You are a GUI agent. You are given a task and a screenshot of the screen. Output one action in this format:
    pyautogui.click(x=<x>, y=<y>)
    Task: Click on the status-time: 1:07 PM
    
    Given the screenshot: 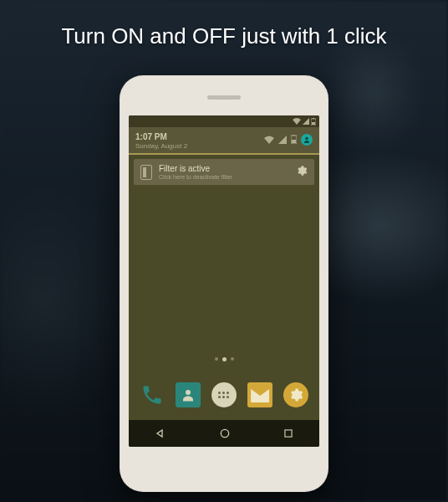 What is the action you would take?
    pyautogui.click(x=161, y=137)
    